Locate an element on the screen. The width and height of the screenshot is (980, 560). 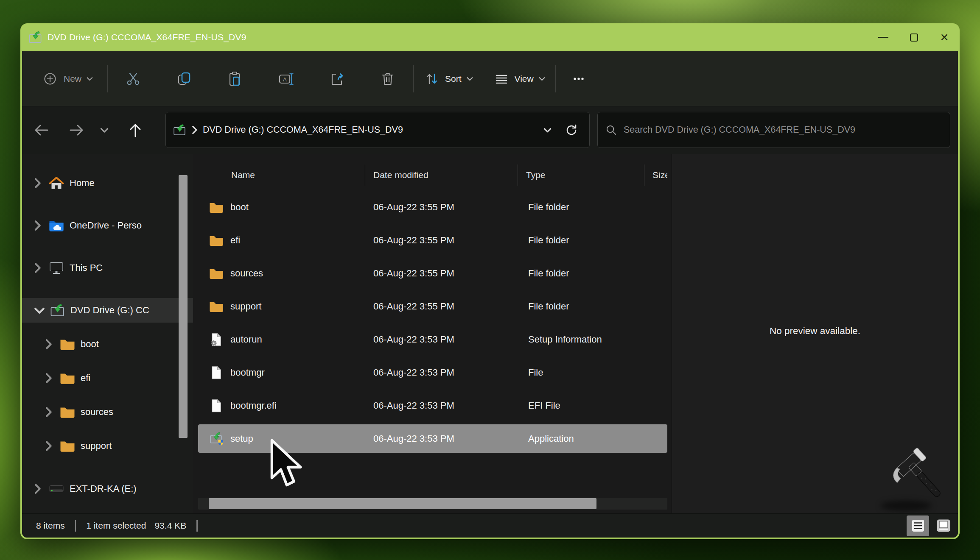
file-type: File is located at coordinates (581, 373).